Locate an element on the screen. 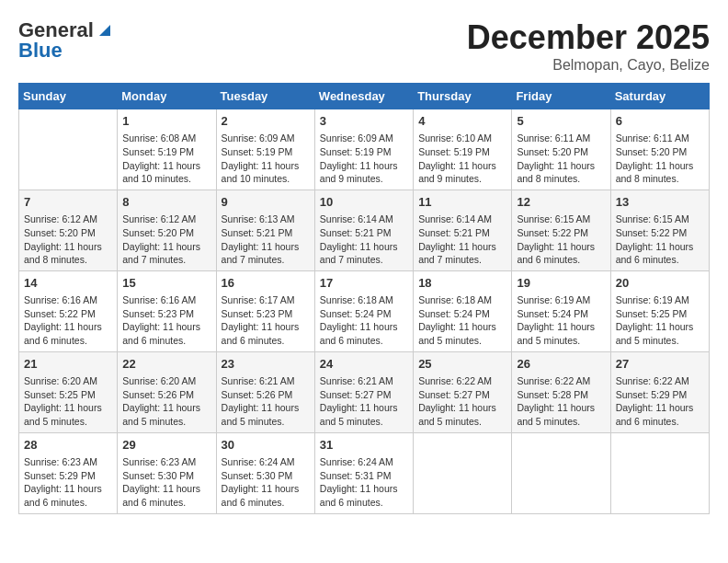 This screenshot has height=563, width=728. month-title: December 2025 is located at coordinates (588, 38).